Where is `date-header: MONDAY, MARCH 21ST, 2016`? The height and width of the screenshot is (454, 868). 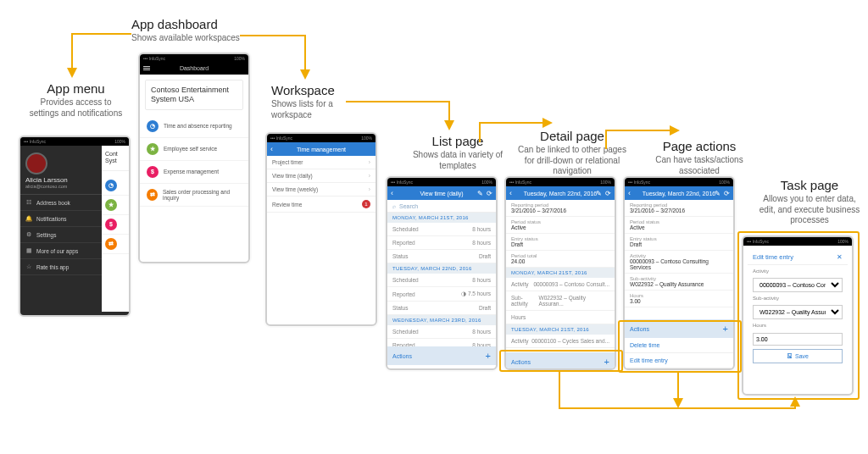
date-header: MONDAY, MARCH 21ST, 2016 is located at coordinates (560, 273).